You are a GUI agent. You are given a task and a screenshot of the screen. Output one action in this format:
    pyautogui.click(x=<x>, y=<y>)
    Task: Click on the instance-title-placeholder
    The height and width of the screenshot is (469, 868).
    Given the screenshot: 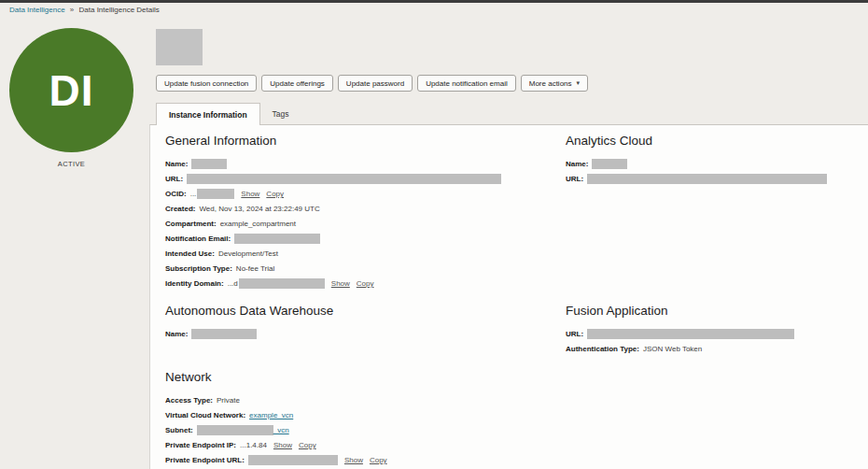 What is the action you would take?
    pyautogui.click(x=179, y=47)
    